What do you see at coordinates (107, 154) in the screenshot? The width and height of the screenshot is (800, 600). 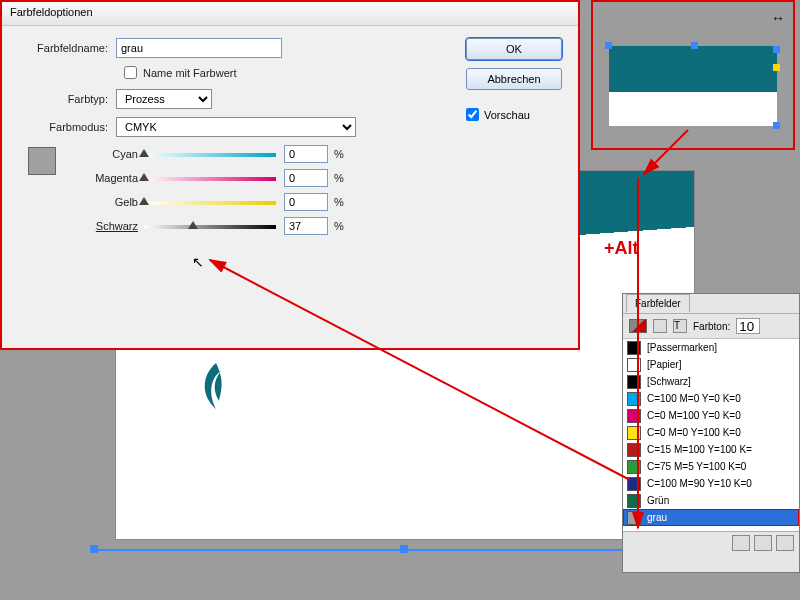 I see `cyan-label: Cyan` at bounding box center [107, 154].